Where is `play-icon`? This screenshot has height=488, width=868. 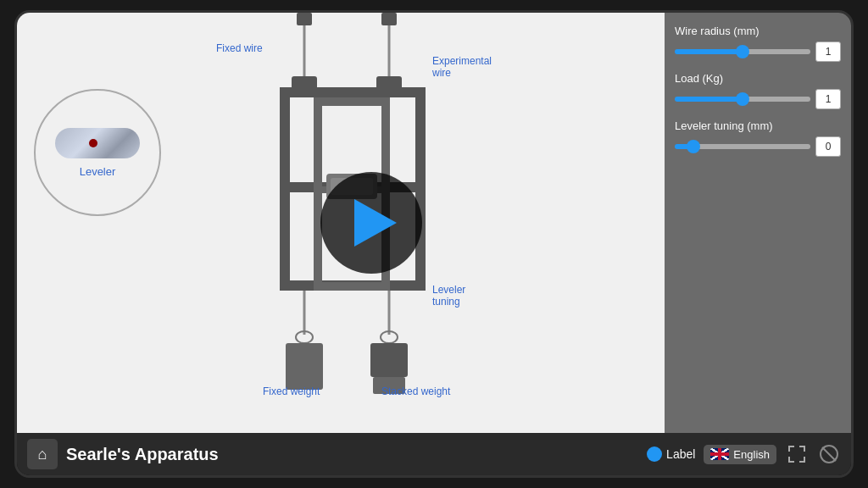 play-icon is located at coordinates (376, 223).